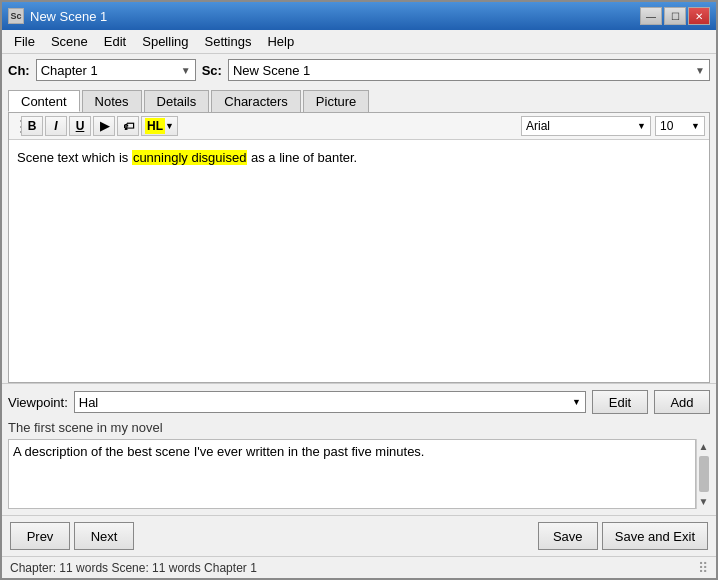 This screenshot has height=580, width=718. I want to click on formatting-bar: ⋮⋮ B I U ▶ 🏷 HL ▼ Arial ▼ 10 ▼, so click(359, 126).